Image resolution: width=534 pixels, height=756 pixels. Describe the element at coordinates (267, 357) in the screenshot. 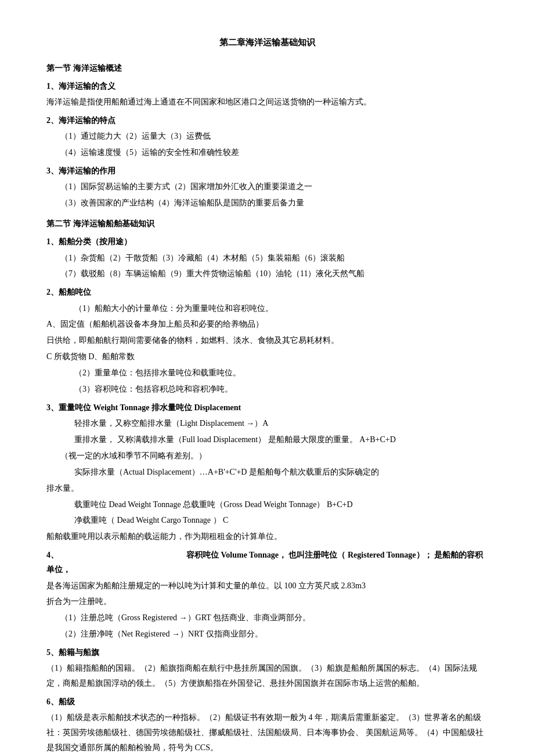

I see `item5-content4: C 所载货物 D、船舶常数` at that location.